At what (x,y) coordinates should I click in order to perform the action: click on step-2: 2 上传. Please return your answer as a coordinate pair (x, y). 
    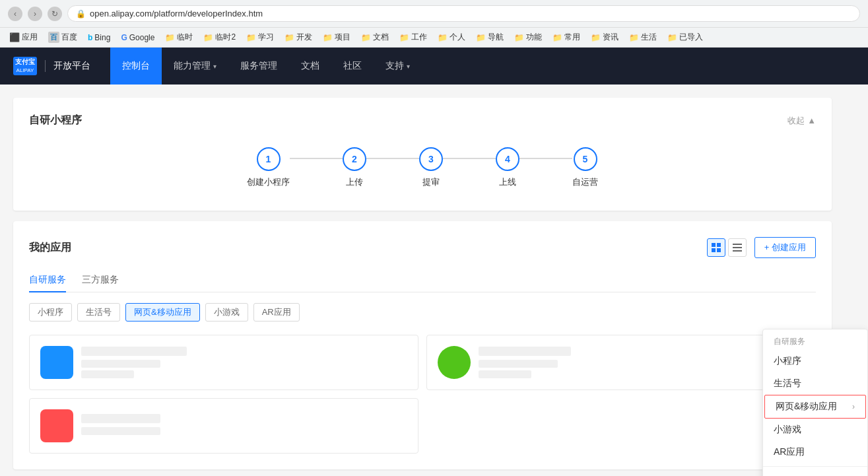
    Looking at the image, I should click on (354, 168).